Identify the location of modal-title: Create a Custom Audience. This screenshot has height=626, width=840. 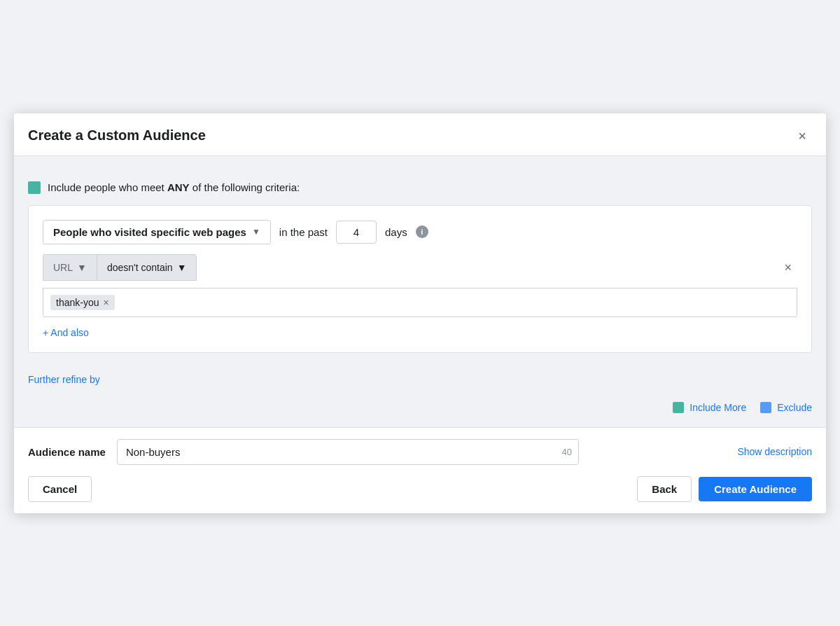
(117, 136).